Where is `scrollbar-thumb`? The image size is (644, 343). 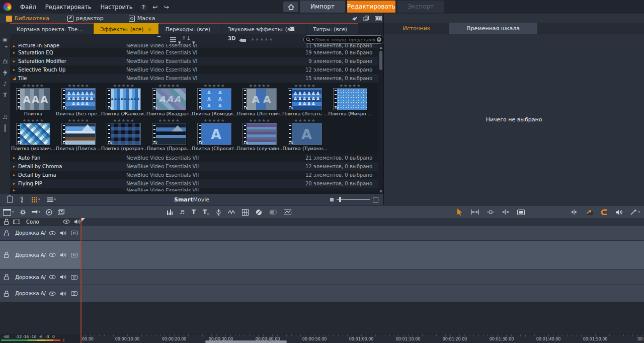 scrollbar-thumb is located at coordinates (381, 60).